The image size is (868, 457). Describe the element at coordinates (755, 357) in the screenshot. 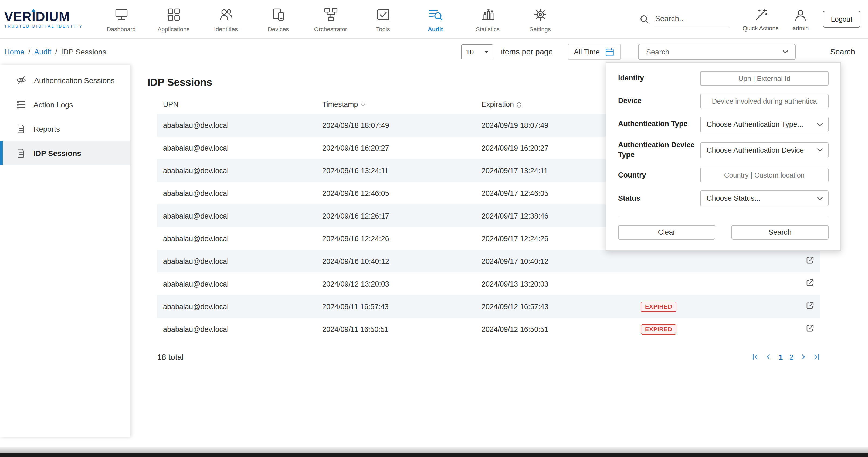

I see `first-page-icon` at that location.